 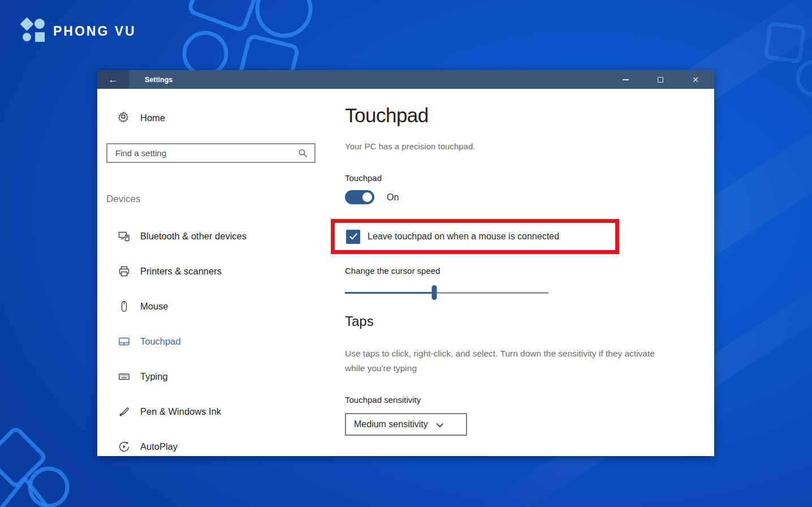 What do you see at coordinates (363, 178) in the screenshot?
I see `touchpad-toggle-label: Touchpad` at bounding box center [363, 178].